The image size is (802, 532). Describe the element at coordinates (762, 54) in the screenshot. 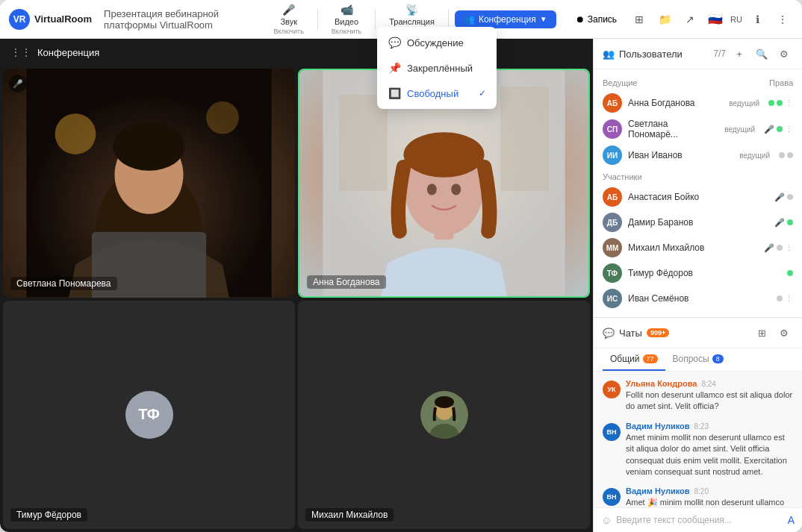

I see `search-users-button: 🔍` at that location.